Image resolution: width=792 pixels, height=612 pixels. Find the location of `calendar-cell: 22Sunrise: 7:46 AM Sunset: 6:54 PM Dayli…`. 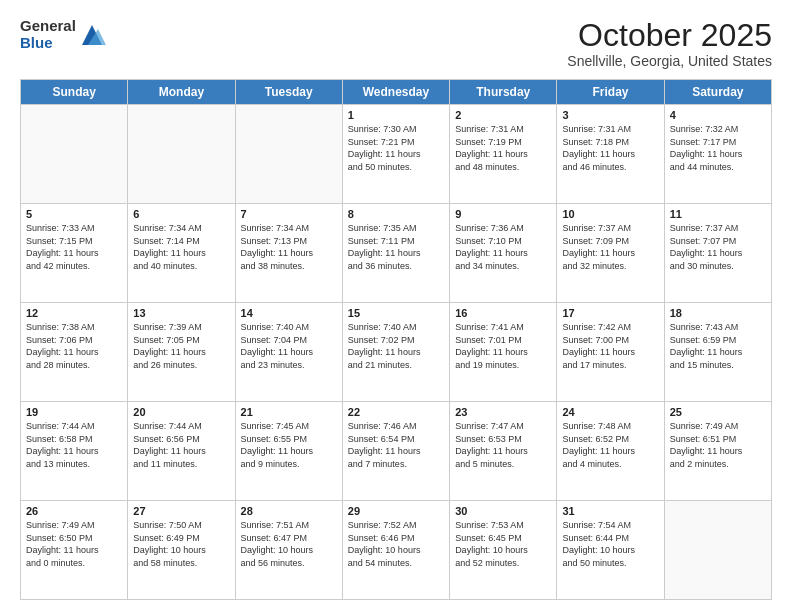

calendar-cell: 22Sunrise: 7:46 AM Sunset: 6:54 PM Dayli… is located at coordinates (396, 452).